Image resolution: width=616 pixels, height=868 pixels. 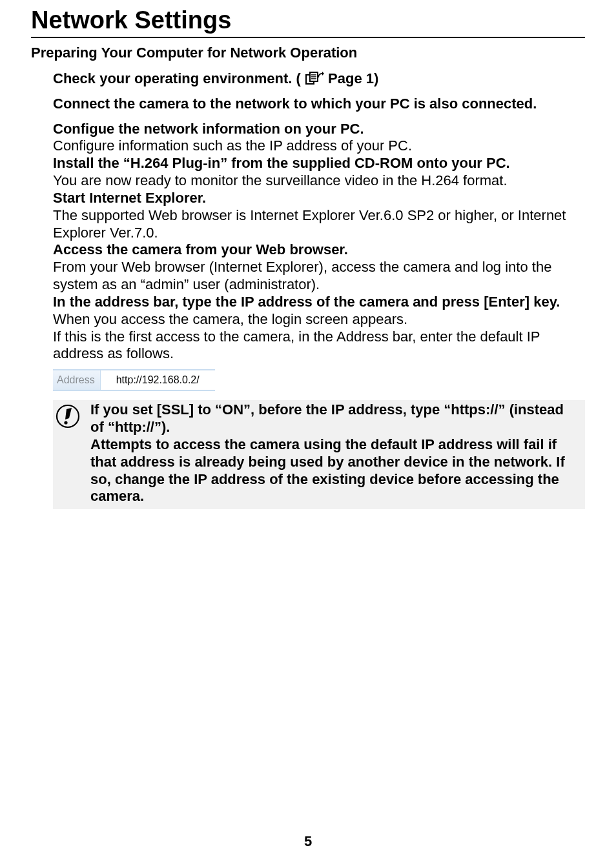 What do you see at coordinates (319, 105) in the screenshot?
I see `step-connect-camera: Connect the camera to the network to whi…` at bounding box center [319, 105].